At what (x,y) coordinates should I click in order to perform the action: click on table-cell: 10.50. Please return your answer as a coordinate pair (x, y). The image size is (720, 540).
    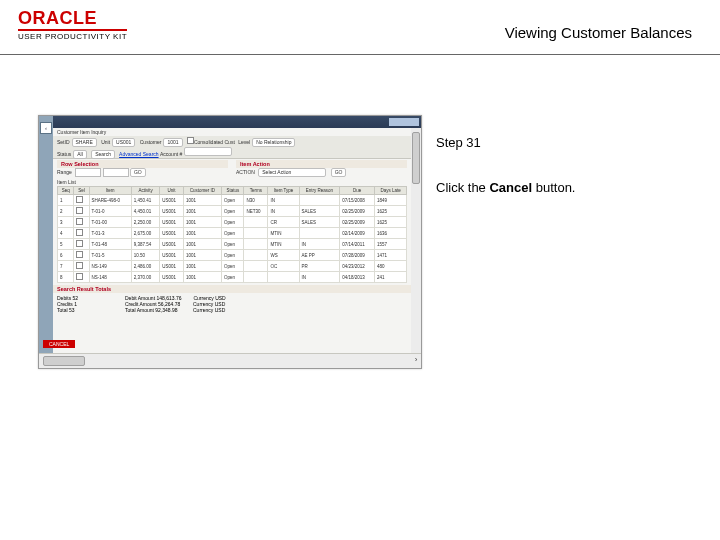
    Looking at the image, I should click on (145, 256).